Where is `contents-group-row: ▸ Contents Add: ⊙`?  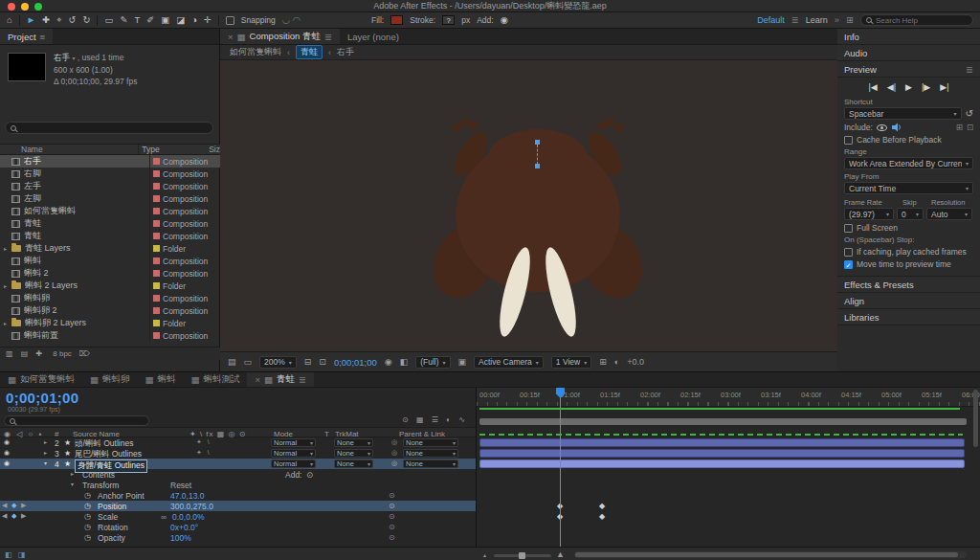 contents-group-row: ▸ Contents Add: ⊙ is located at coordinates (237, 475).